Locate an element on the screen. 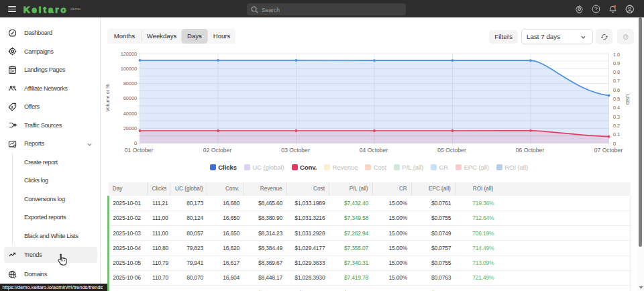  svg-text: 05 October is located at coordinates (452, 150).